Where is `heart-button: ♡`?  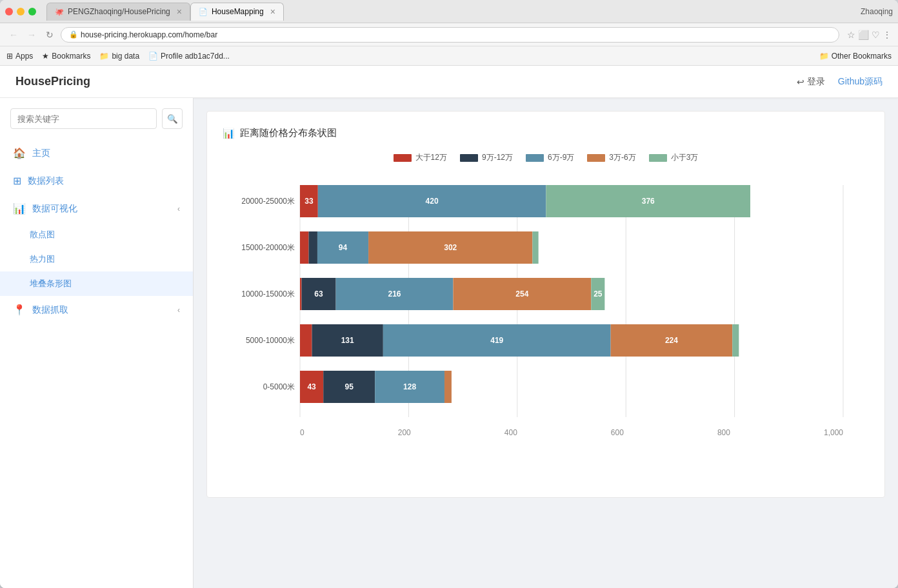 heart-button: ♡ is located at coordinates (876, 35).